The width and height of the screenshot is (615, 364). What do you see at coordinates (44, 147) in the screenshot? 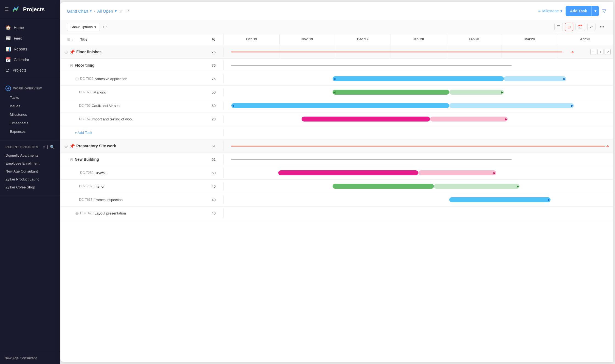
I see `filter-icon-small: ≡` at bounding box center [44, 147].